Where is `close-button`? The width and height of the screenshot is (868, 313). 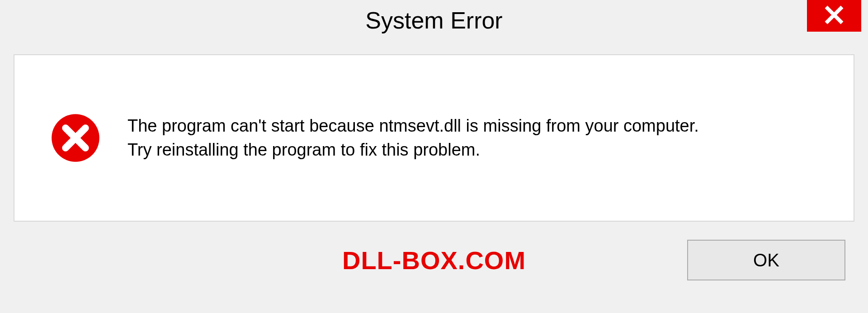 close-button is located at coordinates (834, 16).